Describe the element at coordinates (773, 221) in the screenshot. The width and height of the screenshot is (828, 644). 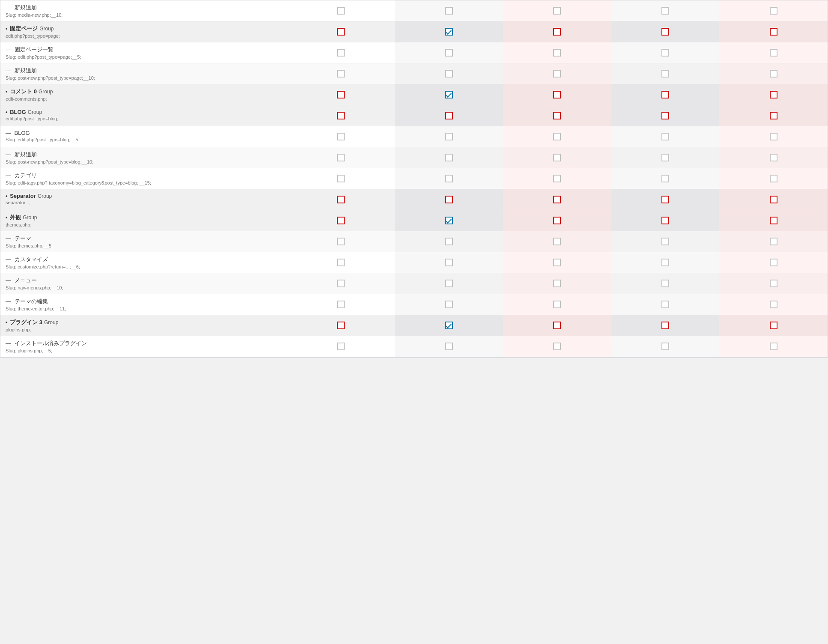
I see `check-cell-appearance-group-col5` at that location.